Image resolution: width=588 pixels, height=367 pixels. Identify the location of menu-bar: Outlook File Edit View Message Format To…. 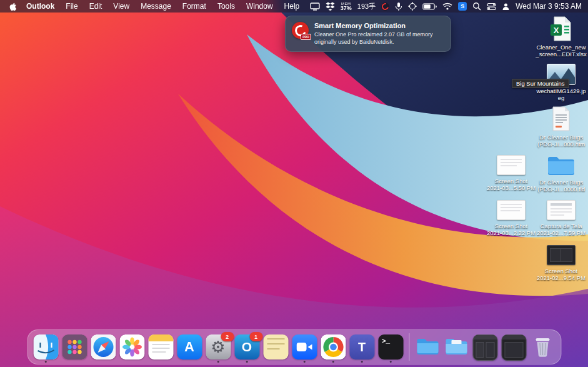
(294, 6).